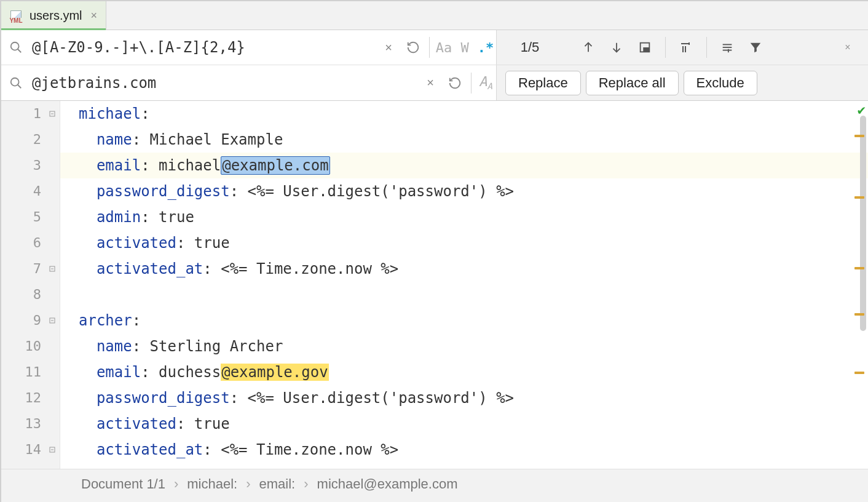 The width and height of the screenshot is (868, 502). Describe the element at coordinates (435, 484) in the screenshot. I see `breadcrumb: Document 1/1›michael:›email:›michael@exa…` at that location.